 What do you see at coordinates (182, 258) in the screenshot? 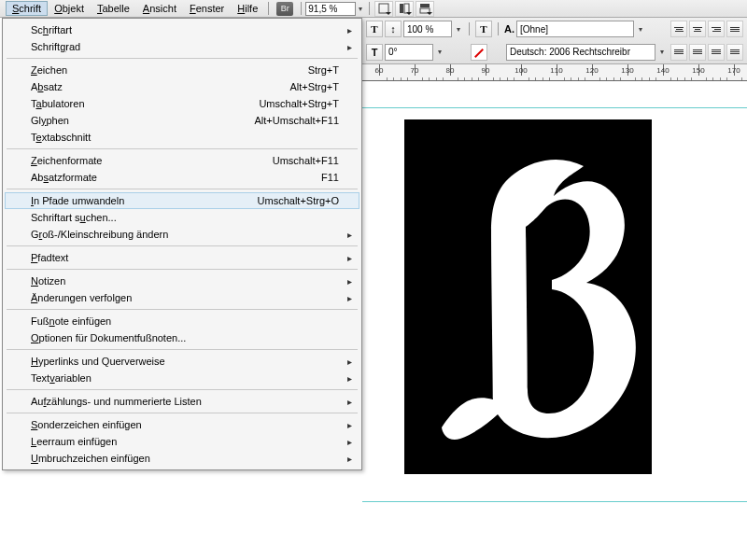
I see `menu-item: Pfadtext` at bounding box center [182, 258].